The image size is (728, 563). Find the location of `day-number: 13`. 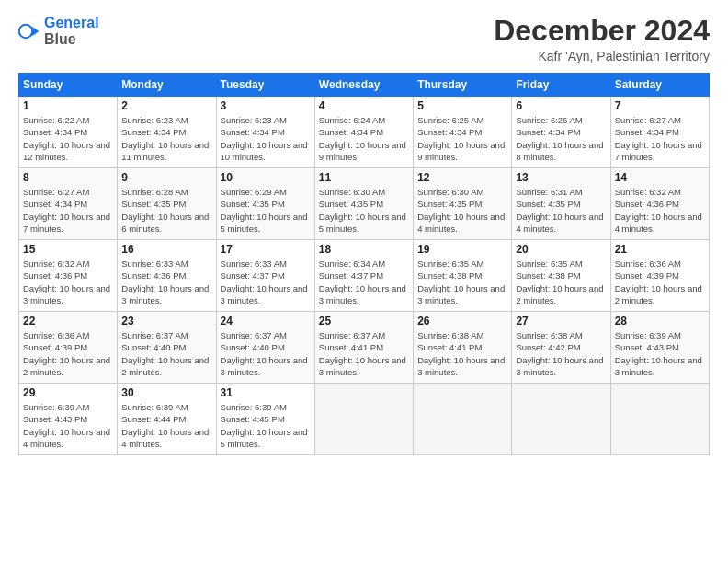

day-number: 13 is located at coordinates (561, 178).